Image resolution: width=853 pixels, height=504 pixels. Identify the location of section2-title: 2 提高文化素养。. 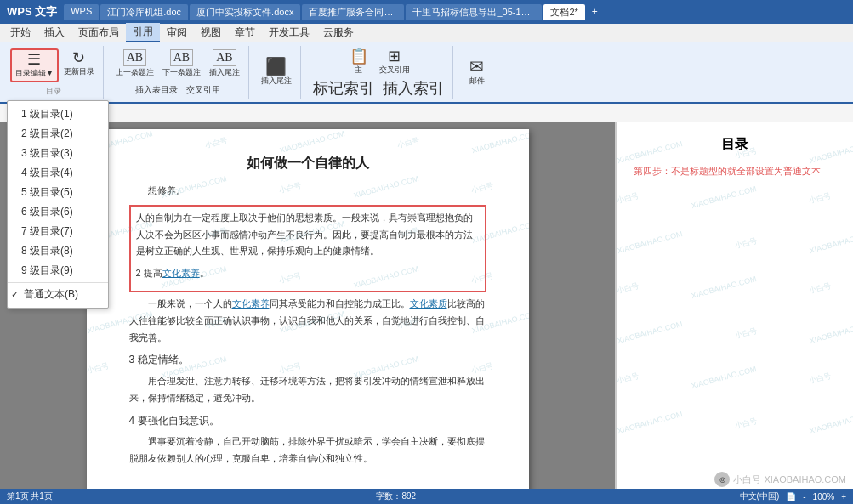
(308, 274).